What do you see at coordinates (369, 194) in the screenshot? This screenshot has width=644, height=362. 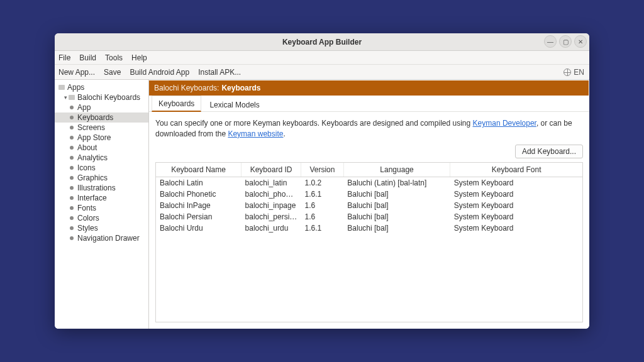 I see `table-row: Balochi Phoneticbalochi_phonetic1.6.1Bal…` at bounding box center [369, 194].